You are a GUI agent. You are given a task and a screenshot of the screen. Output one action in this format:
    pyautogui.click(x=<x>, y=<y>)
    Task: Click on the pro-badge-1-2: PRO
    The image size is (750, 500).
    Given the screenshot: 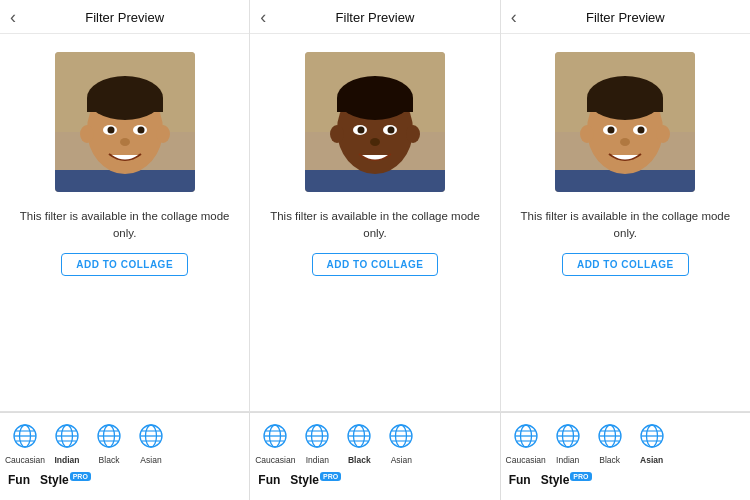 What is the action you would take?
    pyautogui.click(x=80, y=476)
    